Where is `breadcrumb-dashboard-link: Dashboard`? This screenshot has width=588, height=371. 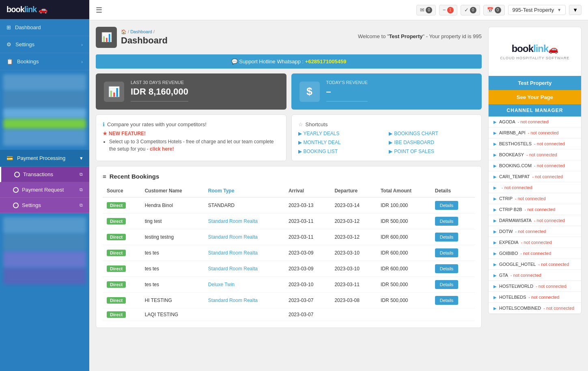 breadcrumb-dashboard-link: Dashboard is located at coordinates (141, 32).